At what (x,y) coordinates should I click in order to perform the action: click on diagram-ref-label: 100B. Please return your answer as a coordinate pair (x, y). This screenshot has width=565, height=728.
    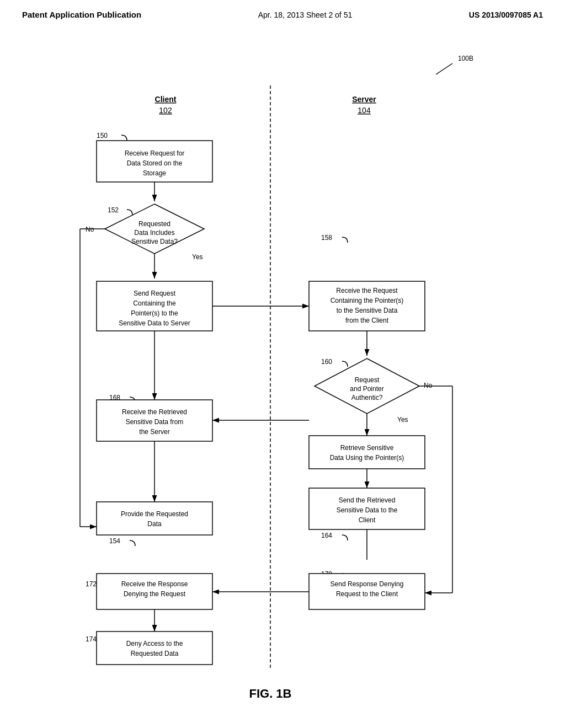
    Looking at the image, I should click on (466, 58).